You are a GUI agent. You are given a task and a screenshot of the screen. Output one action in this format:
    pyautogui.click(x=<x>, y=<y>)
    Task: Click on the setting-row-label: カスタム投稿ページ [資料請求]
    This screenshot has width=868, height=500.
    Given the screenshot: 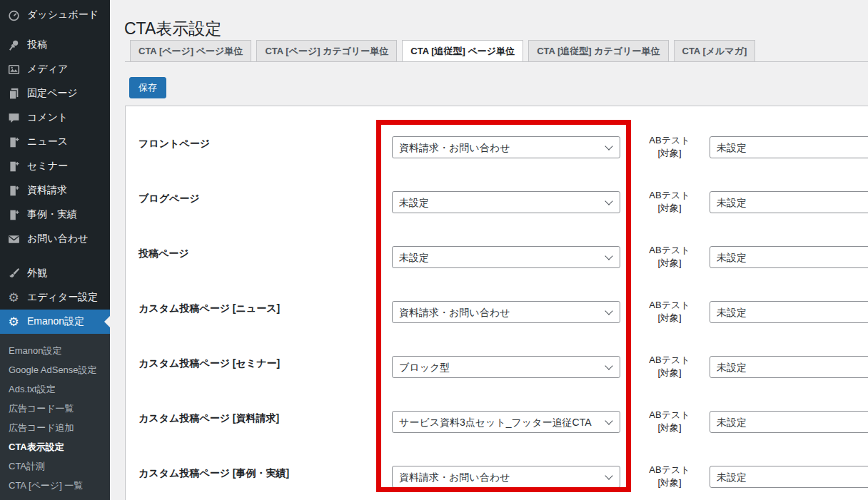 What is the action you would take?
    pyautogui.click(x=208, y=419)
    